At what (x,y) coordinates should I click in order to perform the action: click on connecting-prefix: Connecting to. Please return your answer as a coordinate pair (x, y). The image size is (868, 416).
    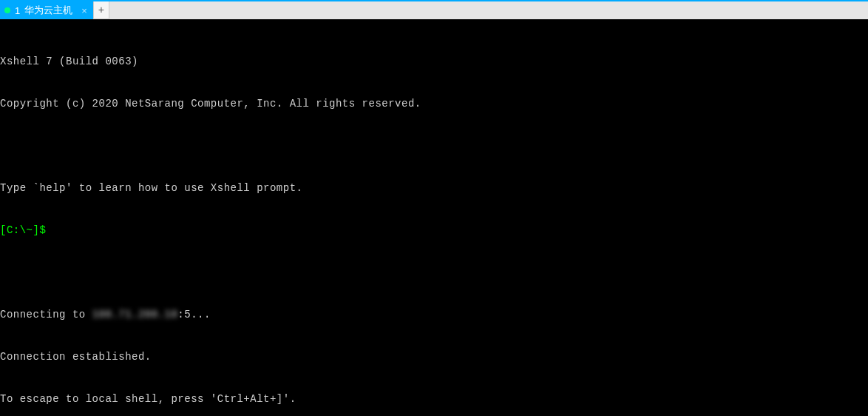
    Looking at the image, I should click on (46, 315).